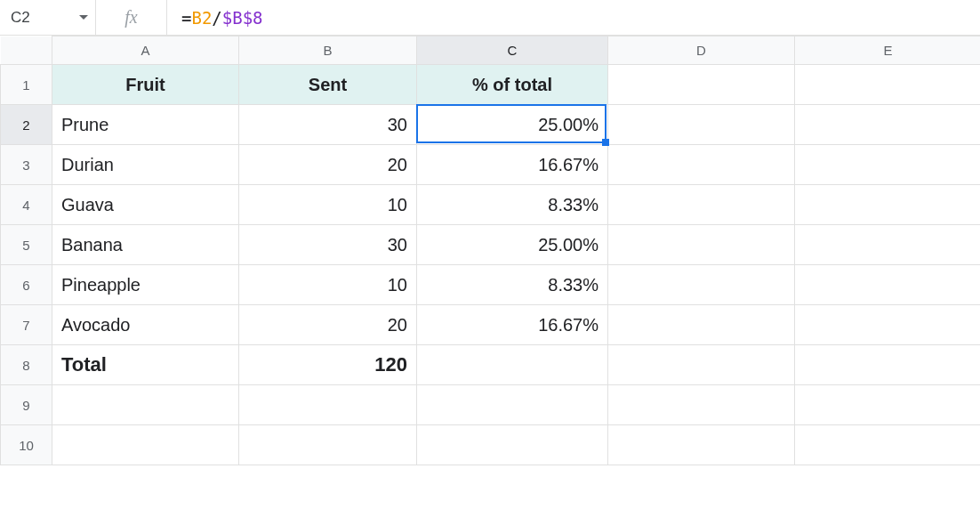 The image size is (980, 509). What do you see at coordinates (888, 365) in the screenshot?
I see `cell-E8` at bounding box center [888, 365].